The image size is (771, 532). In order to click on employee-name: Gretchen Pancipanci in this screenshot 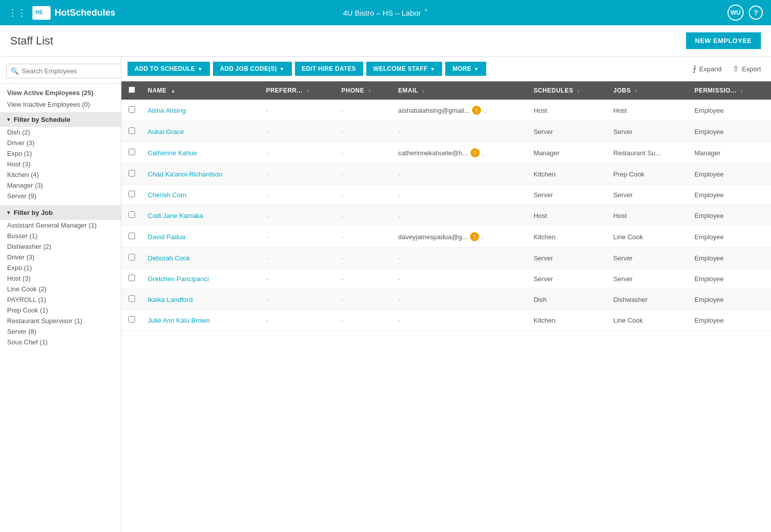, I will do `click(201, 279)`.